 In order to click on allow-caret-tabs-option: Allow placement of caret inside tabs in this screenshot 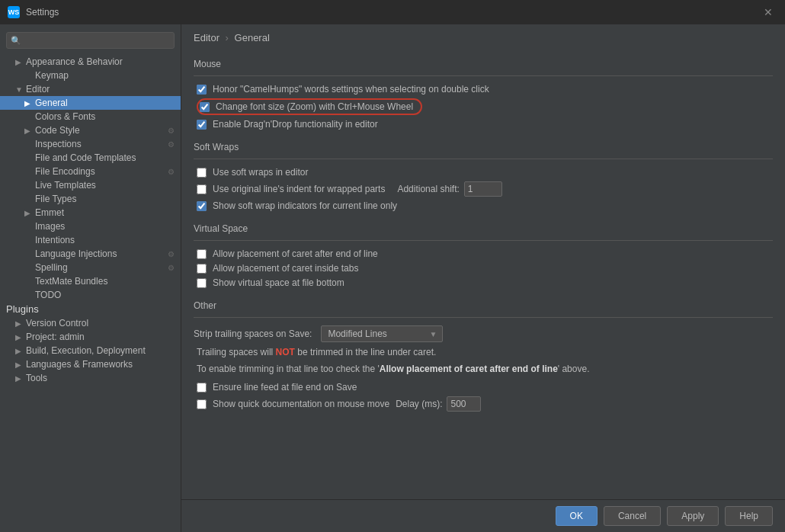, I will do `click(483, 268)`.